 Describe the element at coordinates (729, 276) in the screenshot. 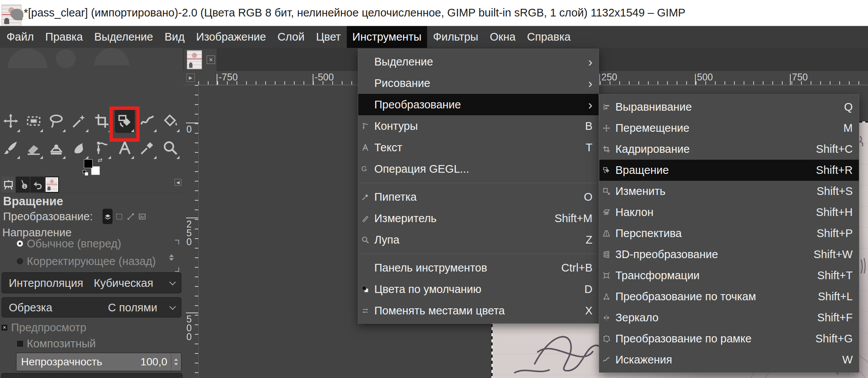

I see `transform-menu-item-unified-transform: ТрансформацииShift+T` at that location.